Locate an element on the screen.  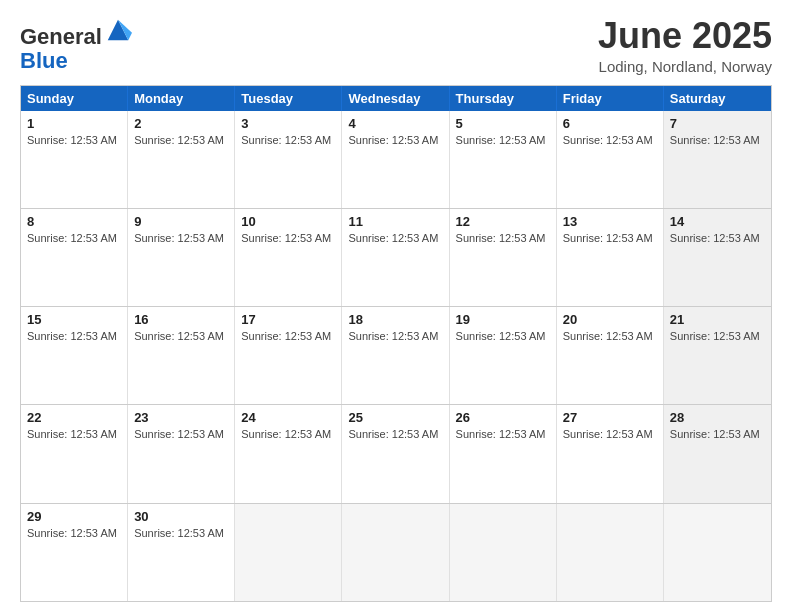
day-number: 5 is located at coordinates (503, 124).